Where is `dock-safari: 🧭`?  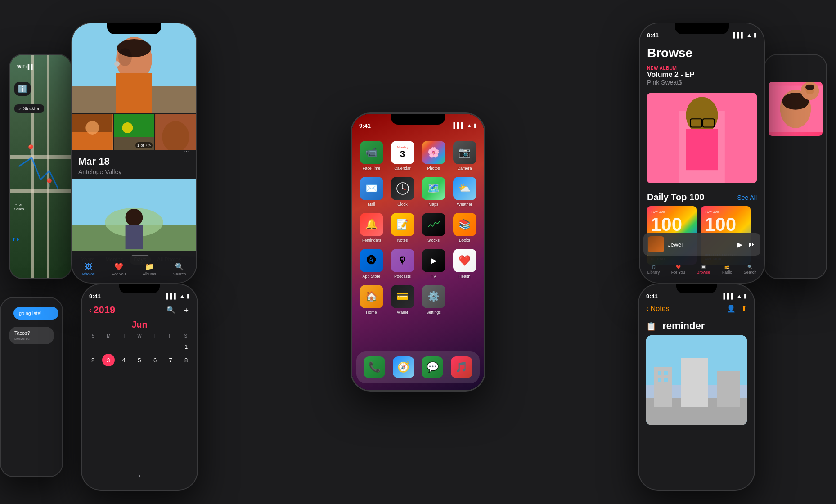
dock-safari: 🧭 is located at coordinates (404, 367).